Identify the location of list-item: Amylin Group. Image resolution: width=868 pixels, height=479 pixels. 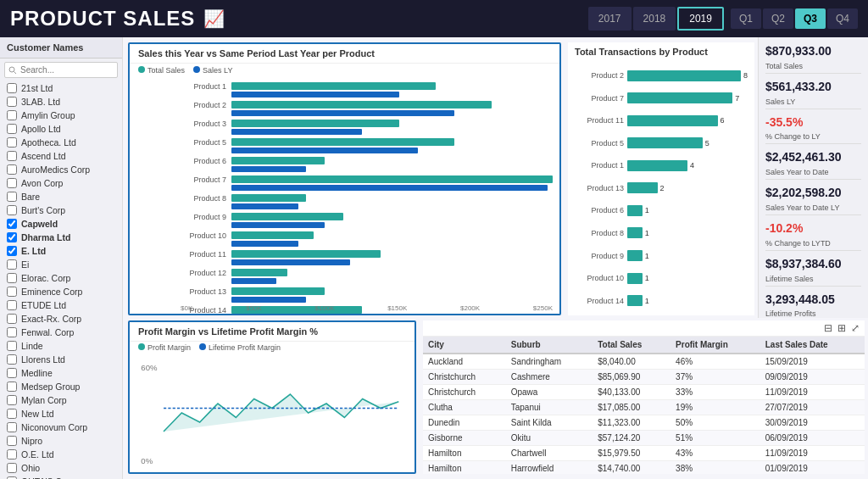
(61, 115).